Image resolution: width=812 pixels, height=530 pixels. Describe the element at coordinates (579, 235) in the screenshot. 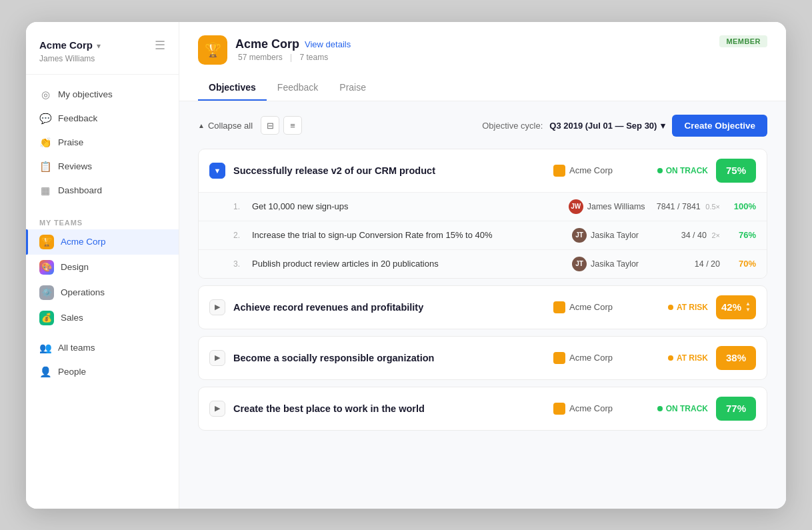

I see `avatar-2: JT` at that location.